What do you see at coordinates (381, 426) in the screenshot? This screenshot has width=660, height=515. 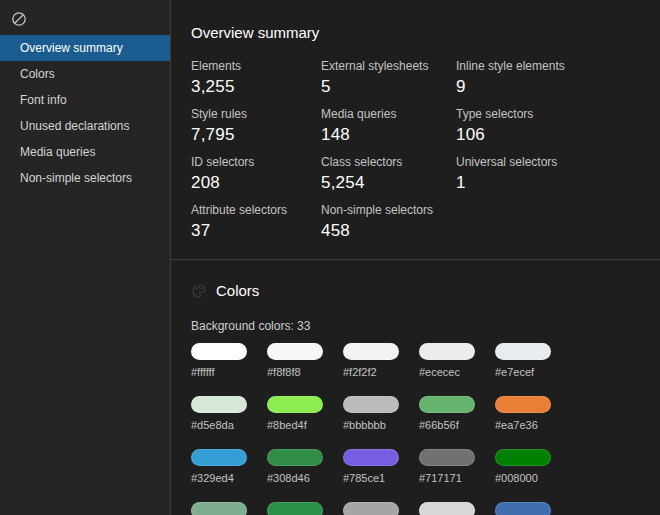 I see `color-hex-label: #bbbbbb` at bounding box center [381, 426].